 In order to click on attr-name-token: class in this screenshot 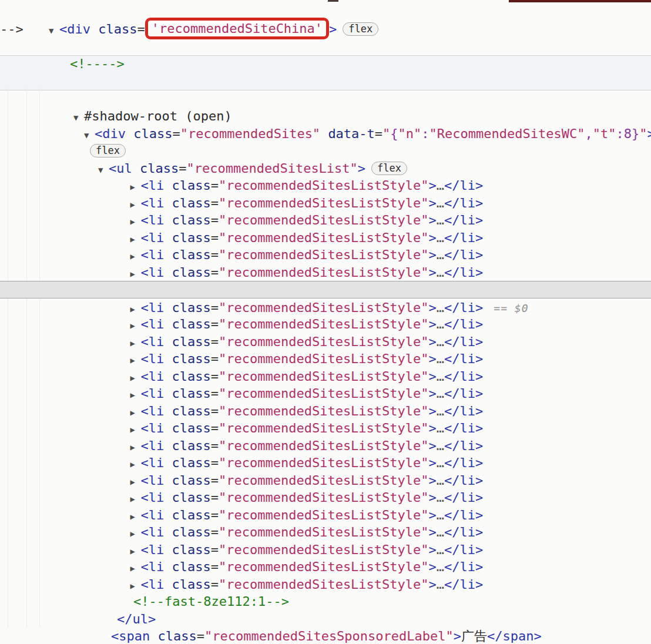, I will do `click(118, 29)`.